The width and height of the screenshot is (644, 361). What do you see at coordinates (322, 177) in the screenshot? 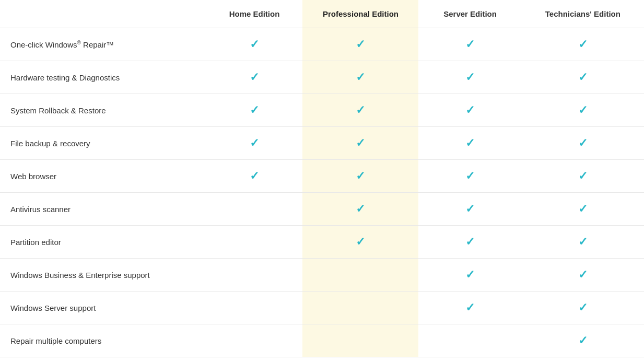
I see `table-row: Web browser✓✓✓✓` at bounding box center [322, 177].